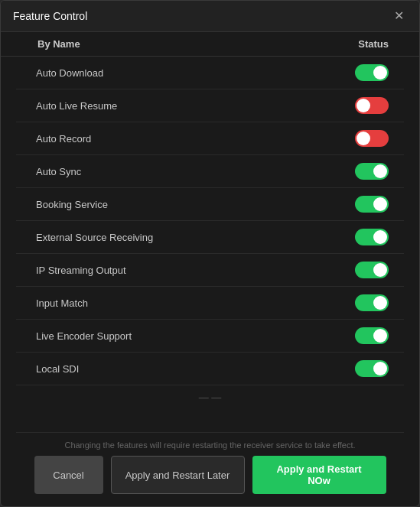 Image resolution: width=420 pixels, height=507 pixels. I want to click on feature-name: Live Encoder Support, so click(84, 336).